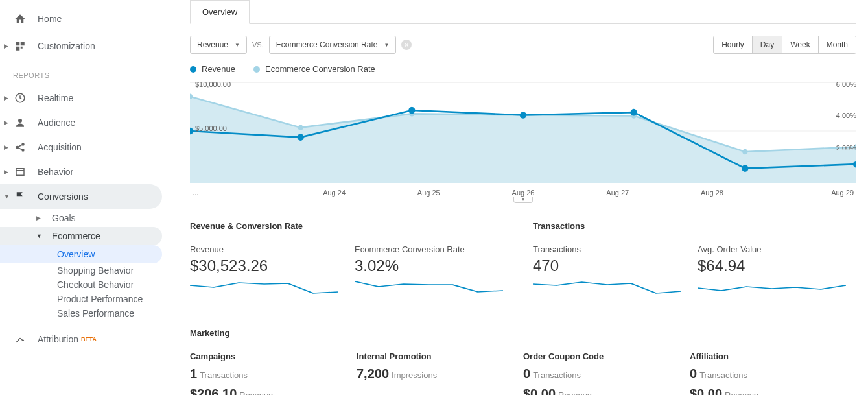 This screenshot has width=868, height=395. I want to click on card-transactions: Transactions 470, so click(613, 274).